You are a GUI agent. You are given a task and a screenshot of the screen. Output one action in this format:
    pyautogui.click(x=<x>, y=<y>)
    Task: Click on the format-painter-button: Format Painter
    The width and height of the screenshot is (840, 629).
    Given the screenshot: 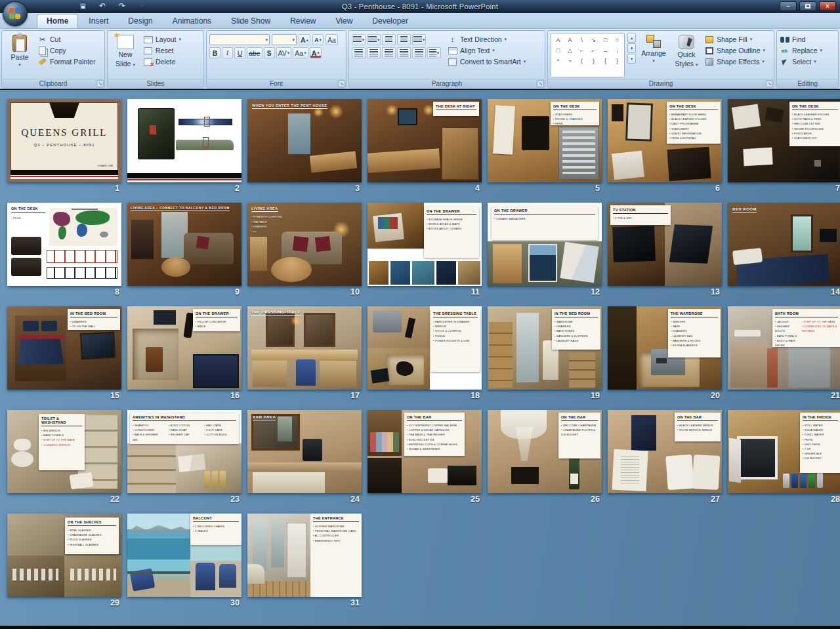 What is the action you would take?
    pyautogui.click(x=66, y=62)
    